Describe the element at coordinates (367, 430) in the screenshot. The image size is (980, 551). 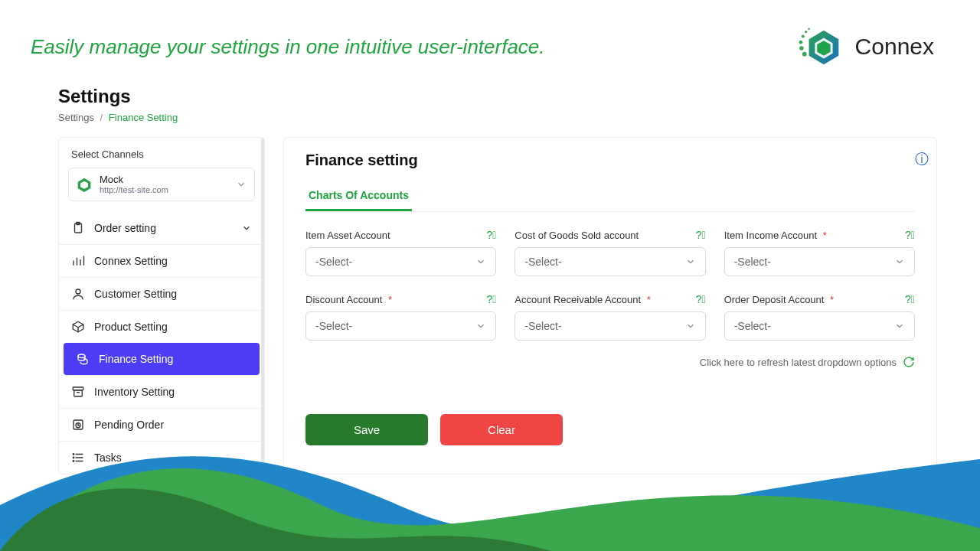
I see `save-button: Save` at that location.